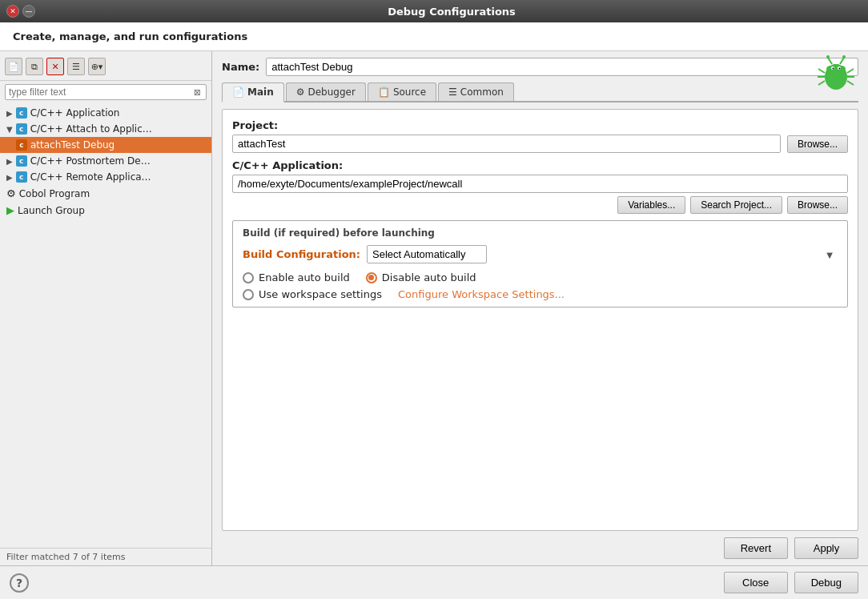 This screenshot has width=868, height=599. What do you see at coordinates (540, 255) in the screenshot?
I see `build-config-row: Build Configuration: Select Automaticall…` at bounding box center [540, 255].